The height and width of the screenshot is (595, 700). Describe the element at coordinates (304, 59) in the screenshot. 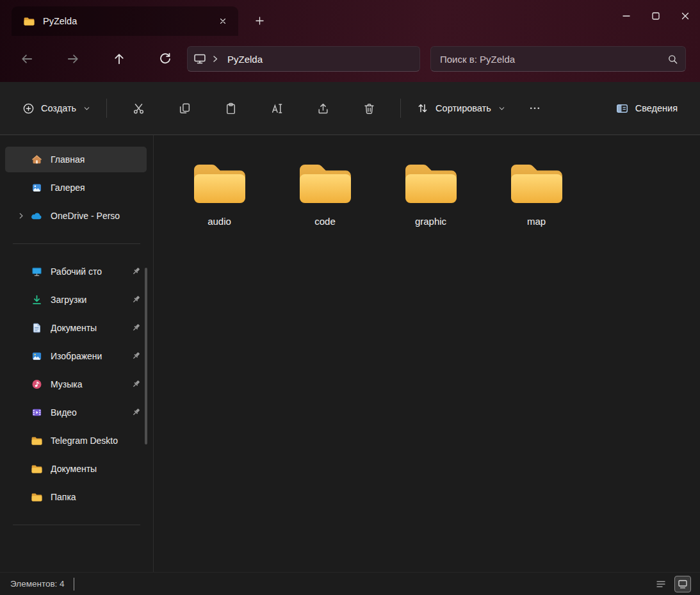

I see `address-bar: PyZelda` at that location.